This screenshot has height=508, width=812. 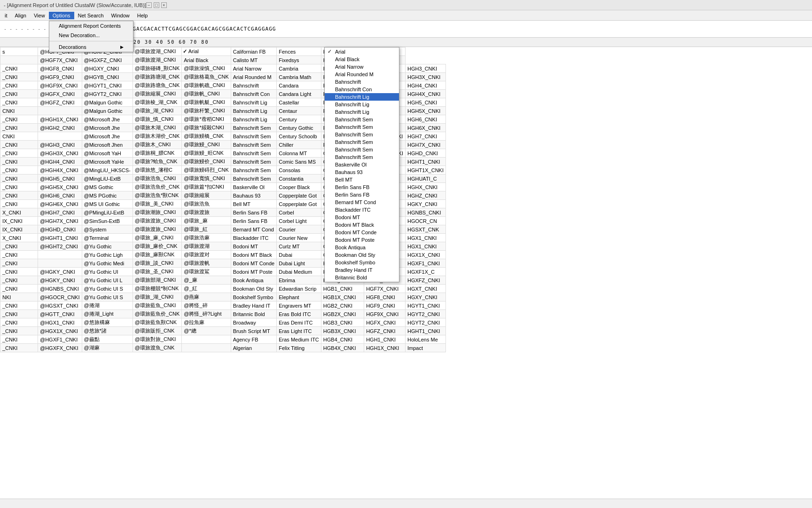 What do you see at coordinates (60, 103) in the screenshot?
I see `table-cell: @HGFZ_CNKI` at bounding box center [60, 103].